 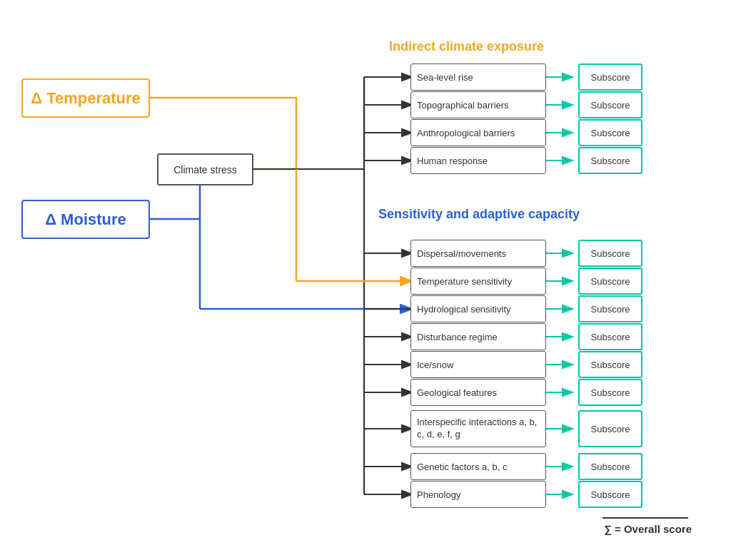 What do you see at coordinates (478, 281) in the screenshot?
I see `item-temperature-sensitivity: Temperature sensitivity` at bounding box center [478, 281].